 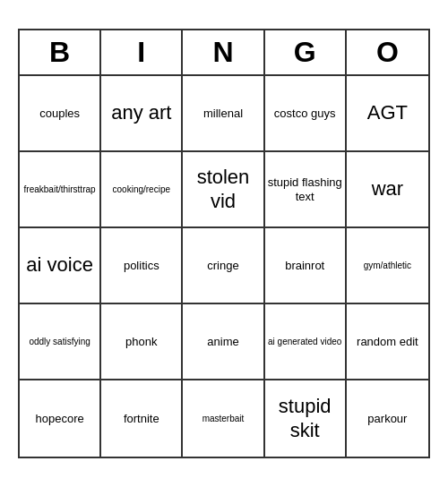 What do you see at coordinates (142, 419) in the screenshot?
I see `cell-text-21: fortnite` at bounding box center [142, 419].